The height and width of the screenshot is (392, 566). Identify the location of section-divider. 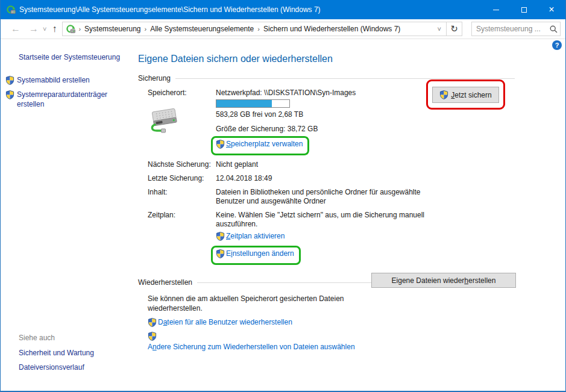
(345, 78).